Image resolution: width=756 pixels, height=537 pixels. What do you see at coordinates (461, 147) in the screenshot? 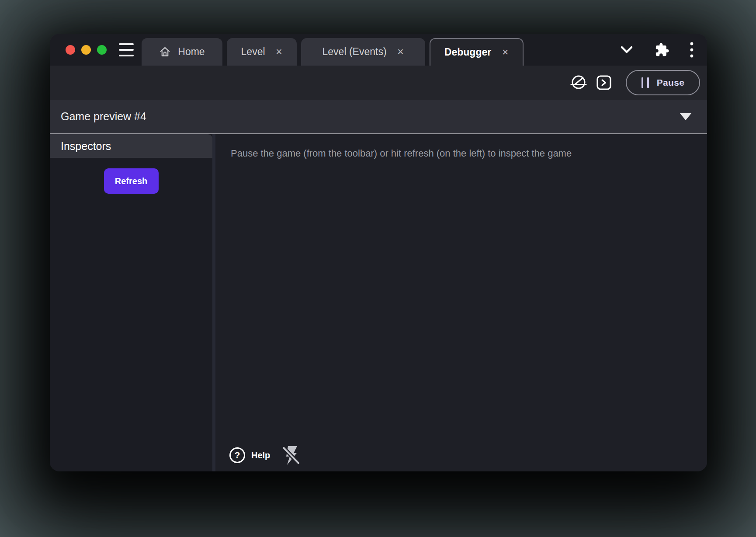
I see `inspector-empty-message: Pause the game (from the toolbar) or hit…` at bounding box center [461, 147].